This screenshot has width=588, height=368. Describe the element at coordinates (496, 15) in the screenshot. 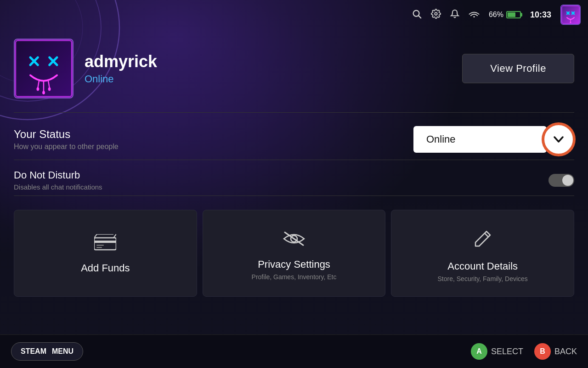

I see `battery-percent-label: 66%` at that location.